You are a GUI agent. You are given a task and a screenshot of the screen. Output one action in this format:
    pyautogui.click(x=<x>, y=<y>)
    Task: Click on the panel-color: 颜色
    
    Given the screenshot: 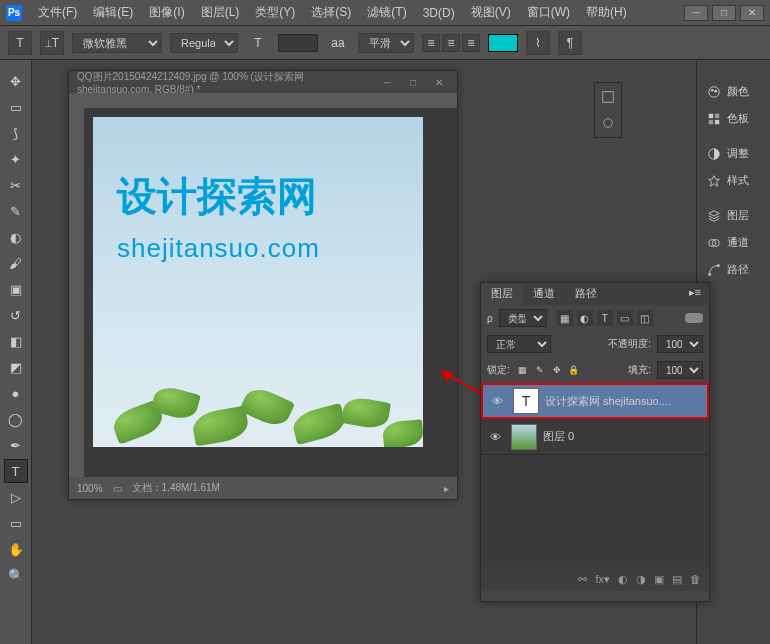 What is the action you would take?
    pyautogui.click(x=734, y=92)
    